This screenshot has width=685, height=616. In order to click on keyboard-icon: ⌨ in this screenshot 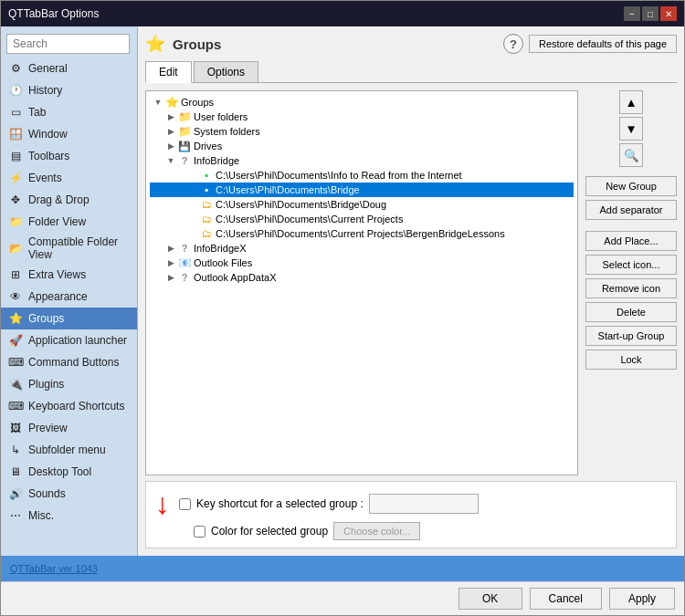, I will do `click(16, 406)`.